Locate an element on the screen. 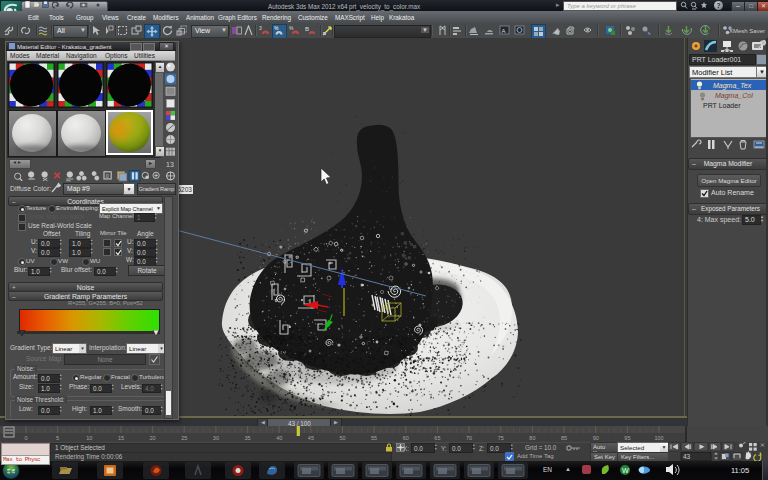 The height and width of the screenshot is (480, 768). svg-text: 3 is located at coordinates (260, 28).